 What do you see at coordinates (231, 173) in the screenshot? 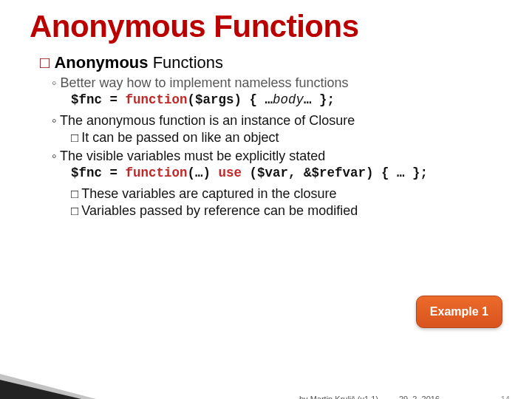
I see `code-keyword: use` at bounding box center [231, 173].